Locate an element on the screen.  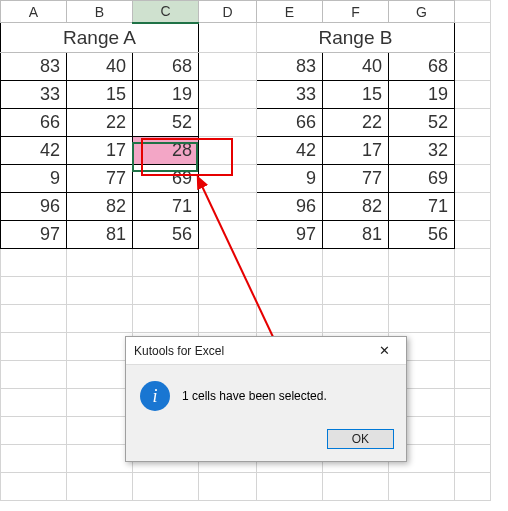
table-row: 9 77 69 9 77 69 is located at coordinates (246, 179).